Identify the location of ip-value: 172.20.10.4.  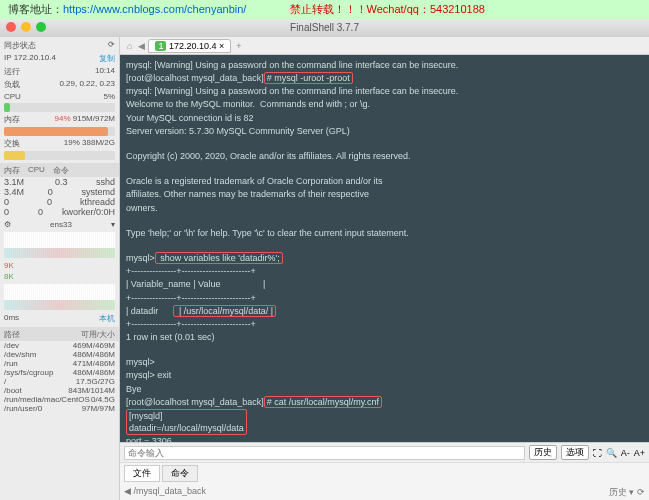
(35, 58).